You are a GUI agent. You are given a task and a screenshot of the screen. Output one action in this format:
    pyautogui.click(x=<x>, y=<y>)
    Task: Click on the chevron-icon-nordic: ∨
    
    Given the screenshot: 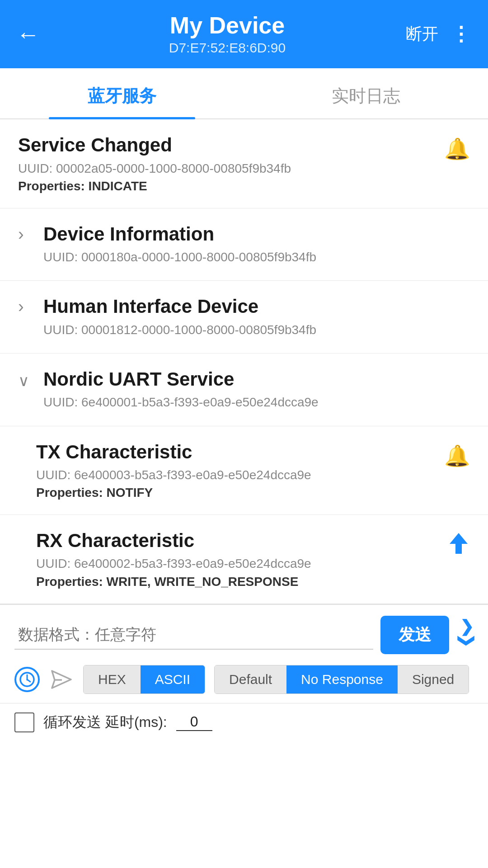 What is the action you would take?
    pyautogui.click(x=26, y=381)
    